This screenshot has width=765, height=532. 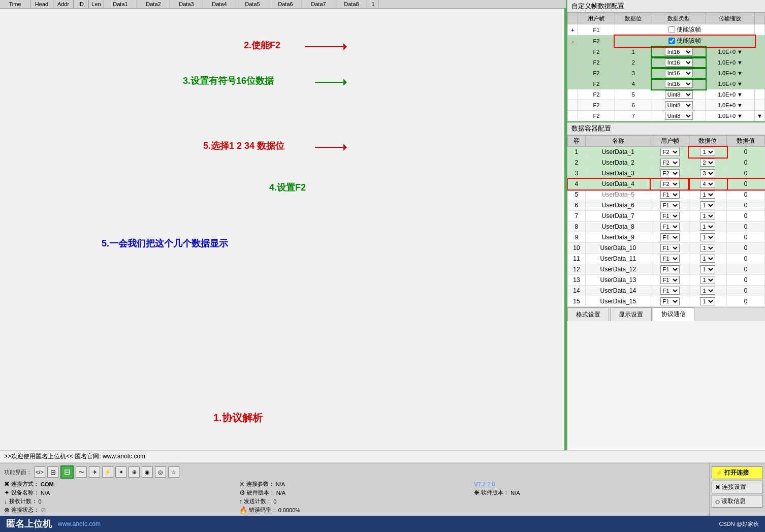 What do you see at coordinates (670, 248) in the screenshot?
I see `dc-r10-frame-select: F1F2` at bounding box center [670, 248].